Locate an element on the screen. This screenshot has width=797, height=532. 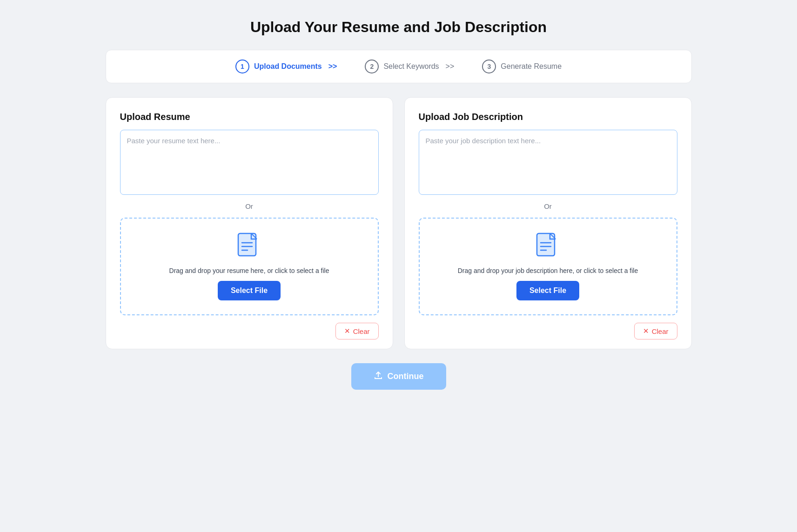
resume-doc-icon is located at coordinates (249, 246).